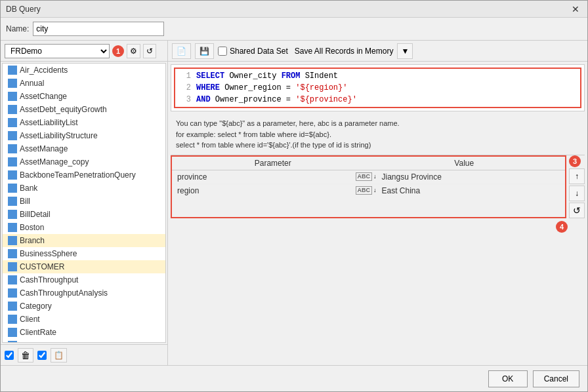 Image resolution: width=588 pixels, height=392 pixels. Describe the element at coordinates (84, 136) in the screenshot. I see `list-item: AssetLiabilityStructure` at that location.